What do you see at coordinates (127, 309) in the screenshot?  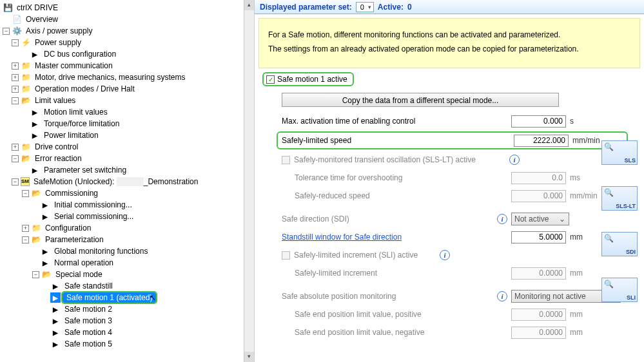 I see `tree-safe-motion-2: ▶ Safe motion 2` at bounding box center [127, 309].